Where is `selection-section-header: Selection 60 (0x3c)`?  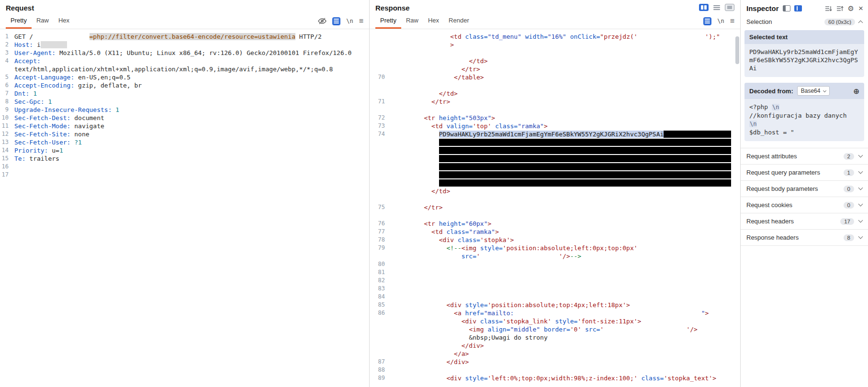
selection-section-header: Selection 60 (0x3c) is located at coordinates (804, 22).